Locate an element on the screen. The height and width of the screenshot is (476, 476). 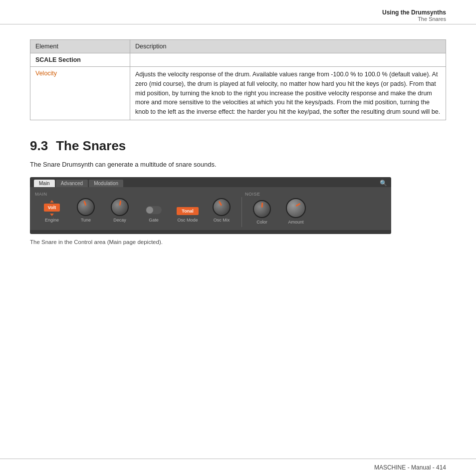
header-title: Using the Drumsynths is located at coordinates (238, 12).